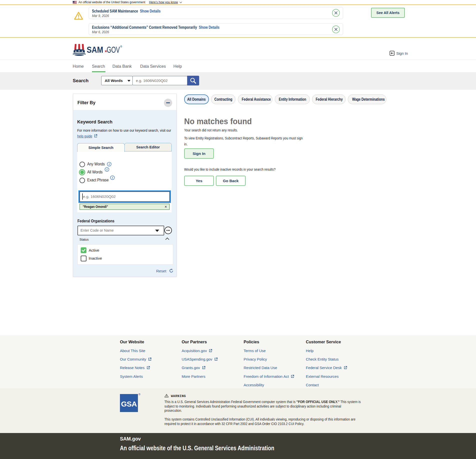 The image size is (476, 459). I want to click on svg-text: SAM, so click(95, 50).